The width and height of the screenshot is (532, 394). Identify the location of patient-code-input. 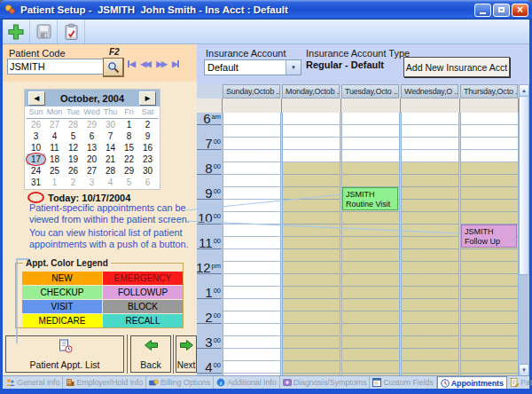
(56, 67).